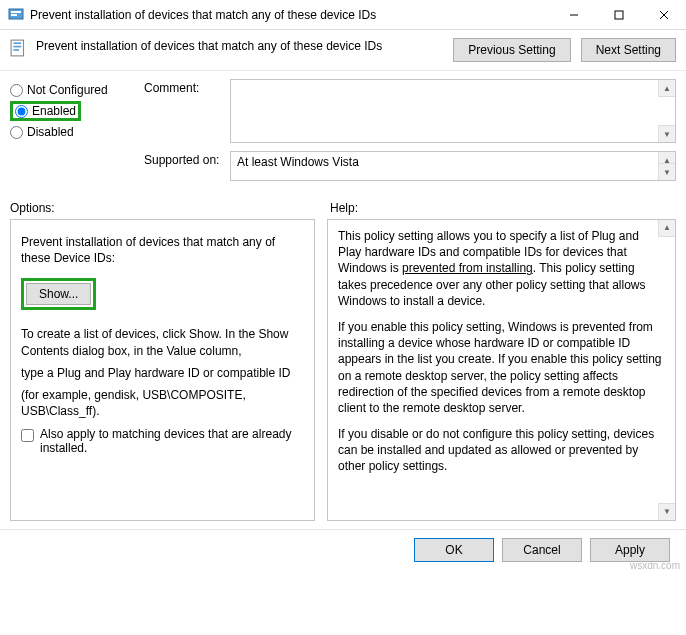 The image size is (686, 635). Describe the element at coordinates (630, 550) in the screenshot. I see `apply-button: Apply` at that location.